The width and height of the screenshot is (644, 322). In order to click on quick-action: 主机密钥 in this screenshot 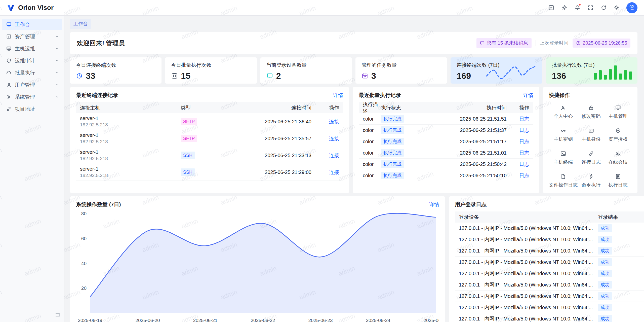, I will do `click(563, 135)`.